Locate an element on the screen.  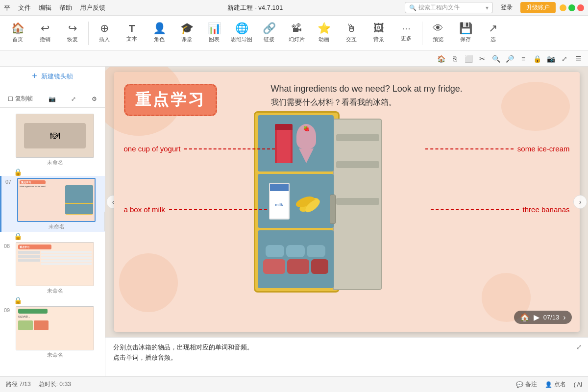
tool-insert: ⊕ 插入 is located at coordinates (104, 33).